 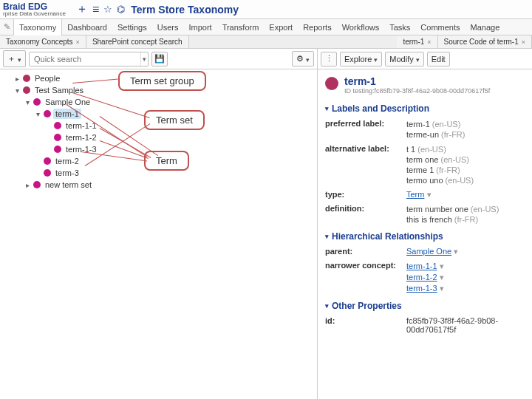 What do you see at coordinates (425, 165) in the screenshot?
I see `row-alternative-label: alternative label: t 1 (en-US) term one …` at bounding box center [425, 165].